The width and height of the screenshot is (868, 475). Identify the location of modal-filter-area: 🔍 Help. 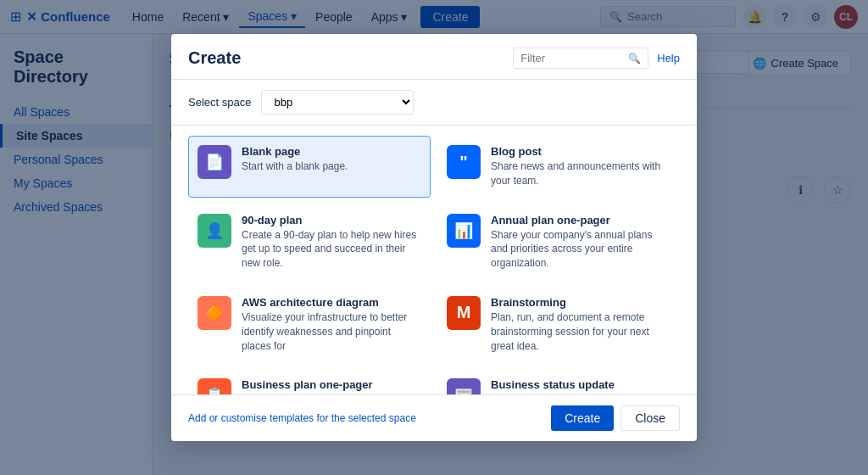
(597, 58).